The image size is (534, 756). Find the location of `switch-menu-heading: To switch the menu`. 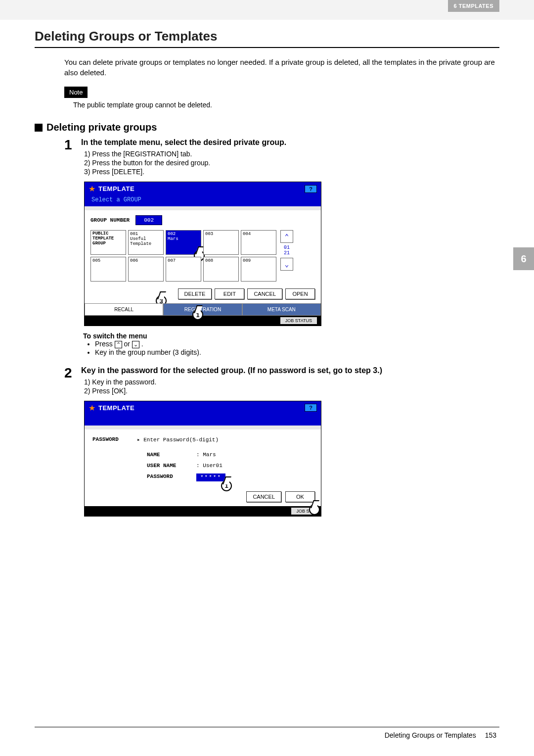

switch-menu-heading: To switch the menu is located at coordinates (291, 336).